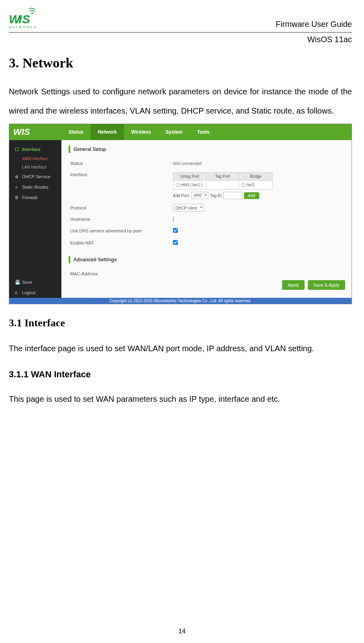 Image resolution: width=364 pixels, height=643 pixels. Describe the element at coordinates (174, 132) in the screenshot. I see `nav-system: System` at that location.